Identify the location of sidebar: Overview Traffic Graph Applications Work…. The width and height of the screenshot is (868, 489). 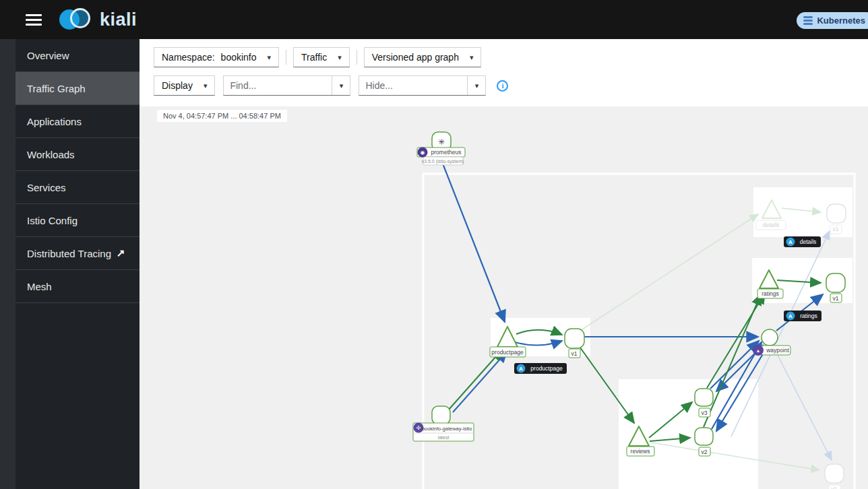
(70, 264).